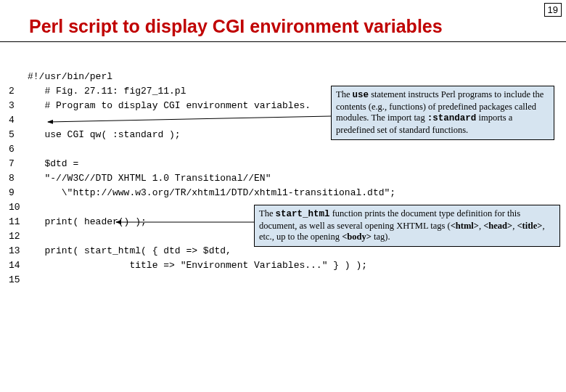  What do you see at coordinates (298, 26) in the screenshot?
I see `page-title: Perl script to display CGI environment v…` at bounding box center [298, 26].